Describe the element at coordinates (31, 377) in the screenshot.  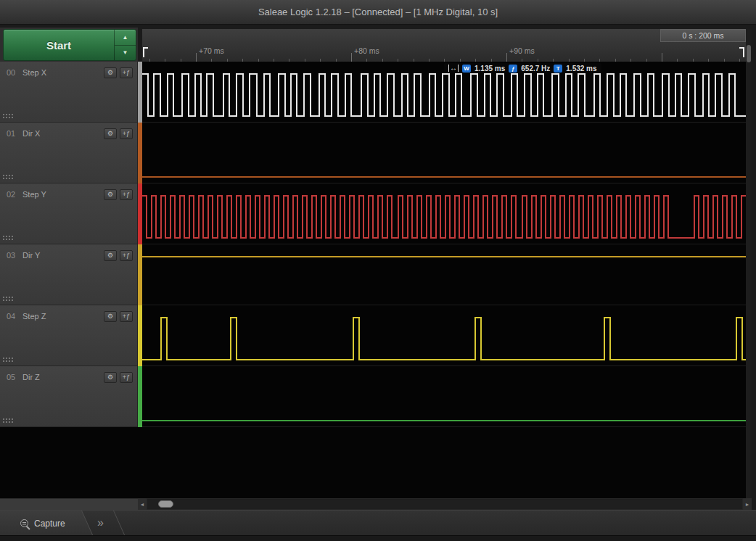
I see `channel-name: Dir Z` at that location.